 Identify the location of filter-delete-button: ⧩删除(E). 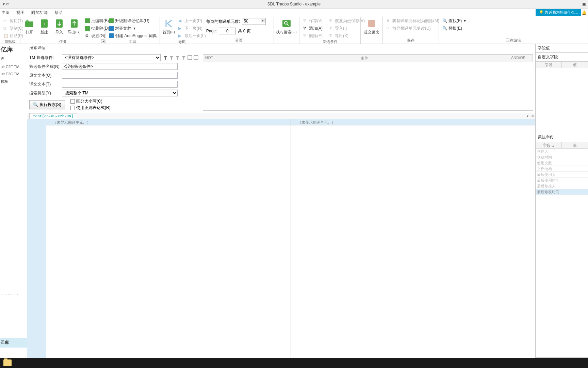
(313, 36).